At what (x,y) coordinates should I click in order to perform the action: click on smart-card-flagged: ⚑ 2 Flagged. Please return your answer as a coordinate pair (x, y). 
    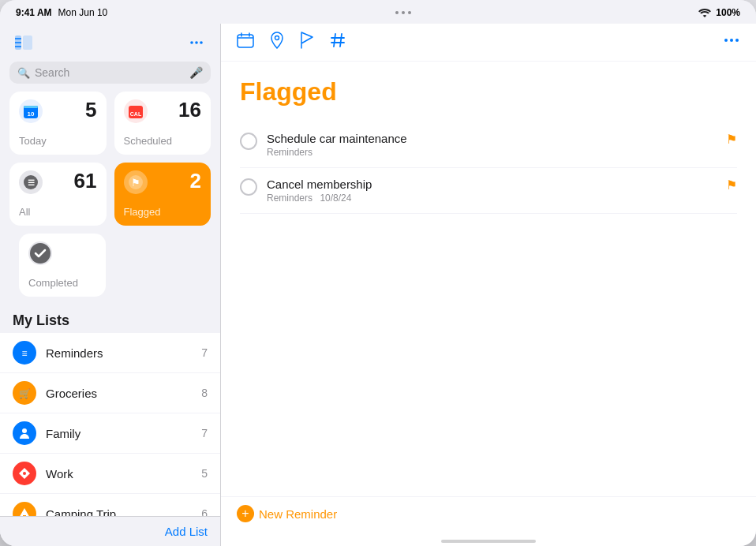
    Looking at the image, I should click on (163, 194).